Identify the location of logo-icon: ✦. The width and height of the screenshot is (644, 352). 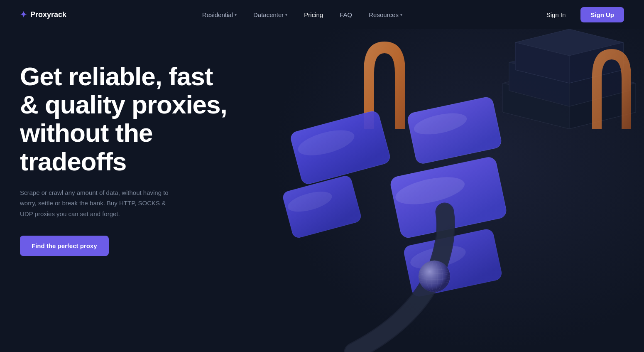
(23, 15).